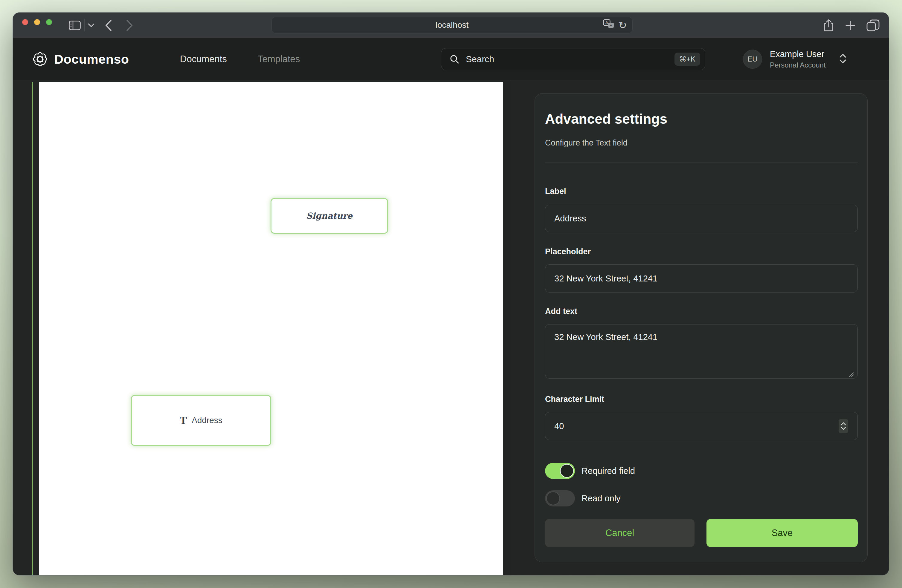 The width and height of the screenshot is (902, 588). Describe the element at coordinates (91, 25) in the screenshot. I see `chevron-down-icon` at that location.